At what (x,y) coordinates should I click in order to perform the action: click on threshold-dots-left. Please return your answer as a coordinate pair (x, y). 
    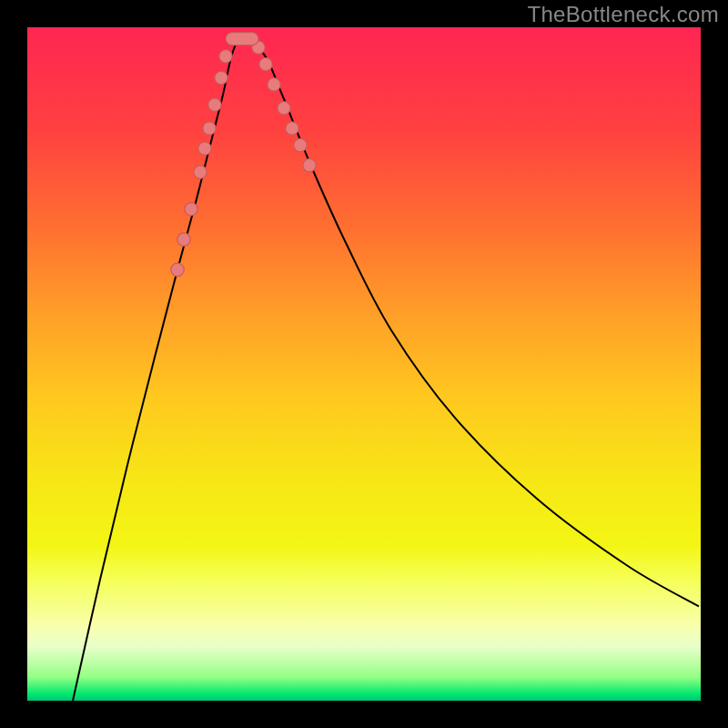
    Looking at the image, I should click on (202, 164).